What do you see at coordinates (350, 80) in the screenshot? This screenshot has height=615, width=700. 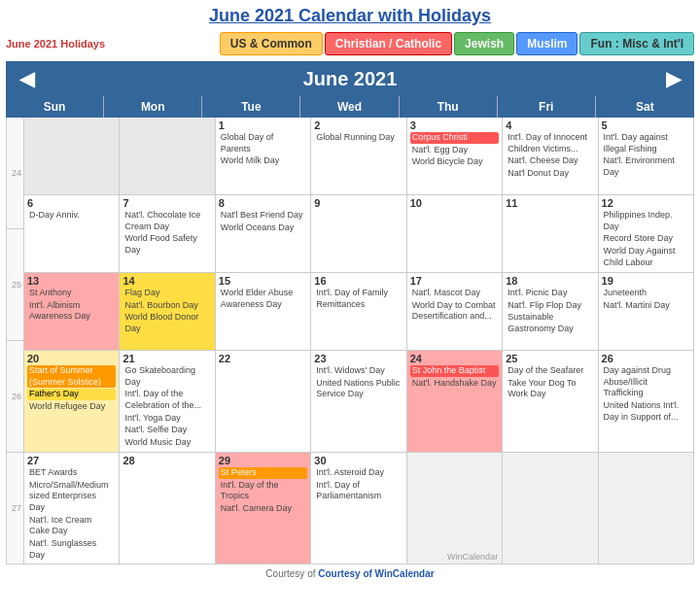 I see `month-title: June 2021` at bounding box center [350, 80].